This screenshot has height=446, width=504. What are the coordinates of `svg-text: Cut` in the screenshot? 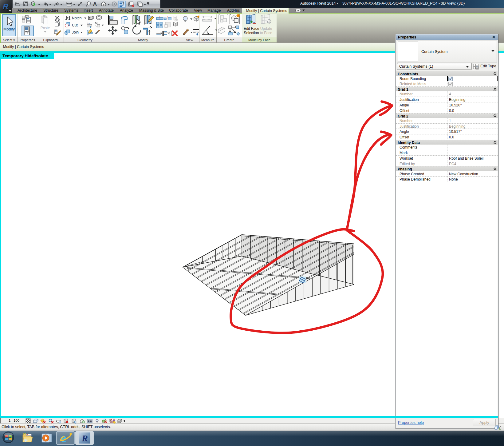 It's located at (75, 25).